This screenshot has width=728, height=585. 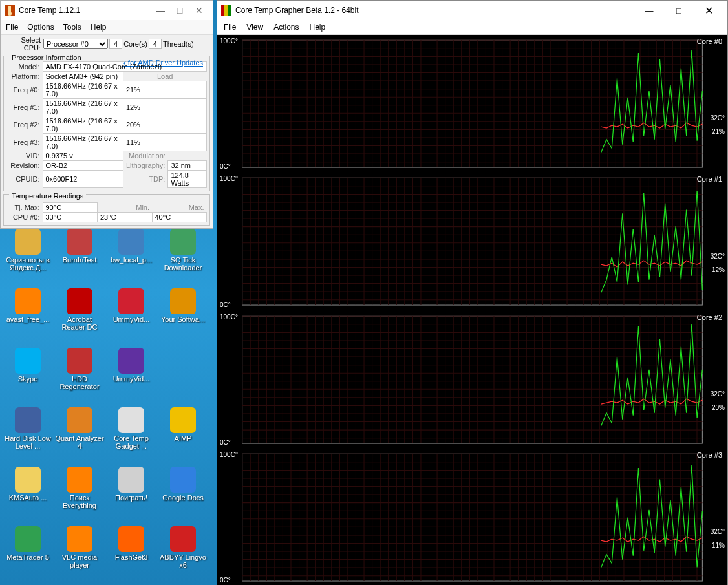 What do you see at coordinates (80, 383) in the screenshot?
I see `icon-label: HDD Regenerator` at bounding box center [80, 383].